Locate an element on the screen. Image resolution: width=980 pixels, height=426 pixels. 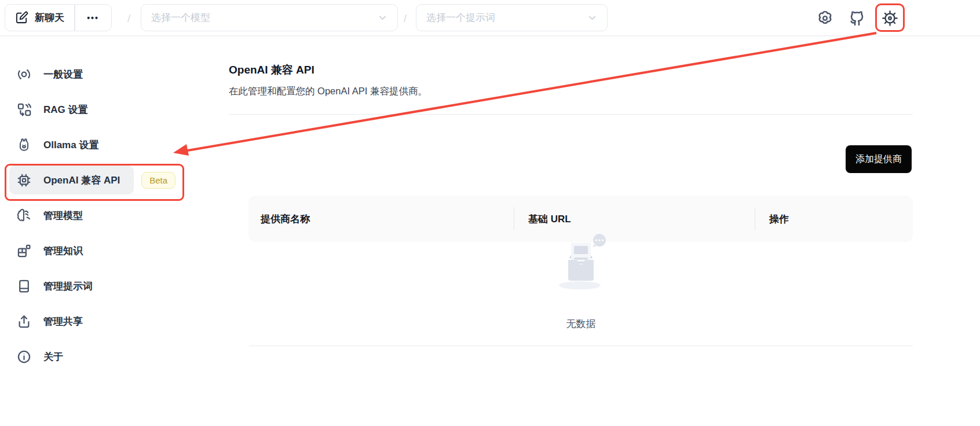
sidebar-item-label: OpenAI 兼容 API is located at coordinates (82, 181).